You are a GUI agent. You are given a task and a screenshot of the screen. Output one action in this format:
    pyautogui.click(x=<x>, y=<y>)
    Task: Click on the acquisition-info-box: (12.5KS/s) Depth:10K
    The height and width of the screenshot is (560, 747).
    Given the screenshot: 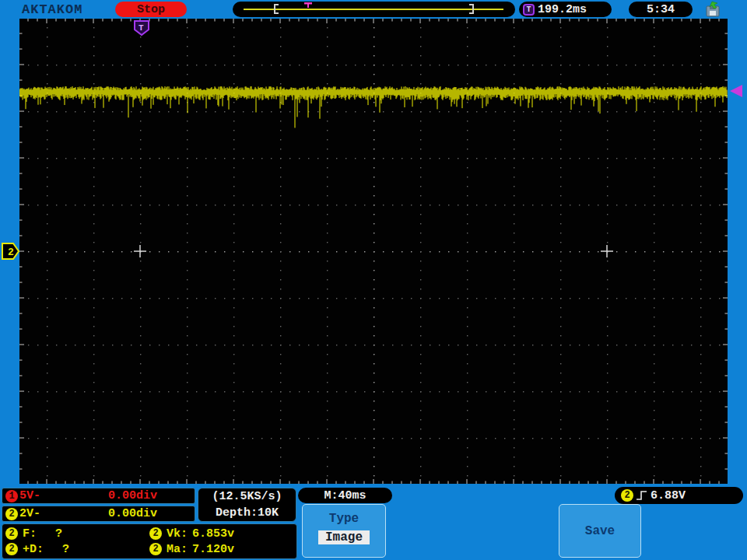 What is the action you would take?
    pyautogui.click(x=247, y=505)
    